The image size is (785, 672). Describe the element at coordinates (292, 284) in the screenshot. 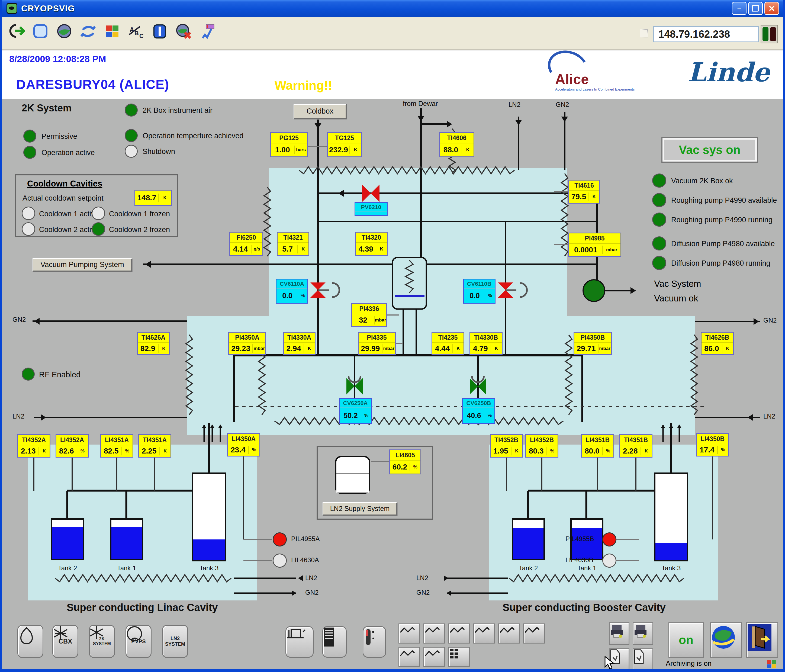

I see `valve-id: CV6110A` at that location.